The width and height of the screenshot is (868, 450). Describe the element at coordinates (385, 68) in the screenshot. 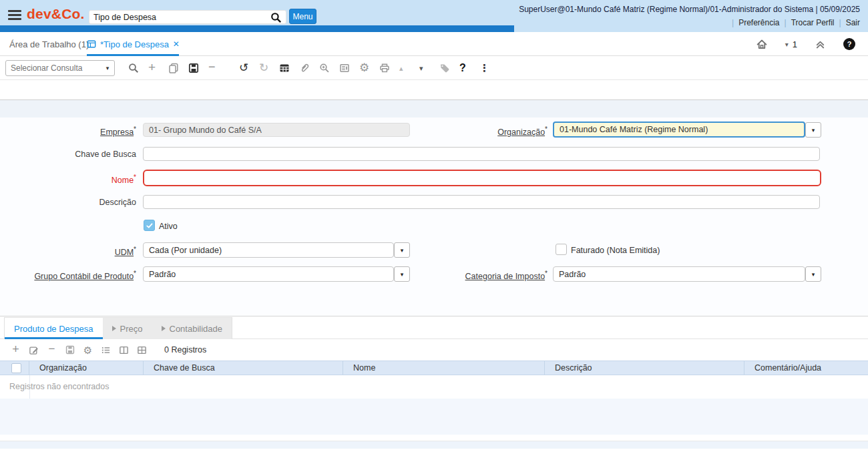

I see `print-icon` at that location.